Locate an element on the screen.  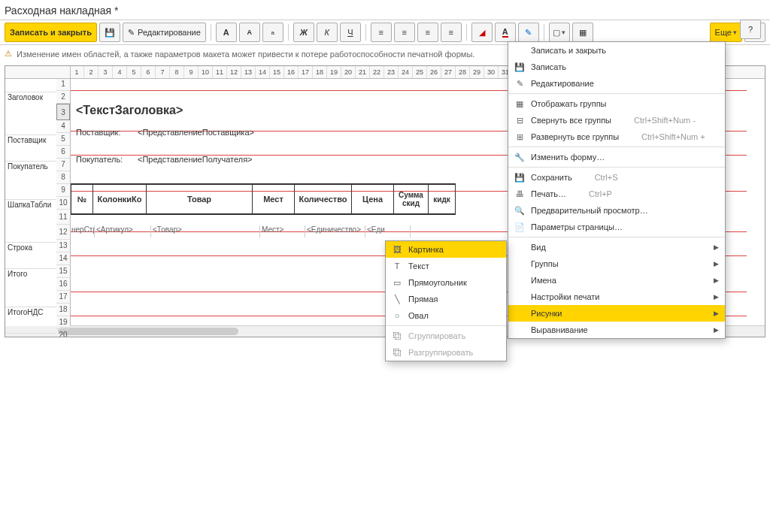
row-header: 17 is located at coordinates (63, 298).